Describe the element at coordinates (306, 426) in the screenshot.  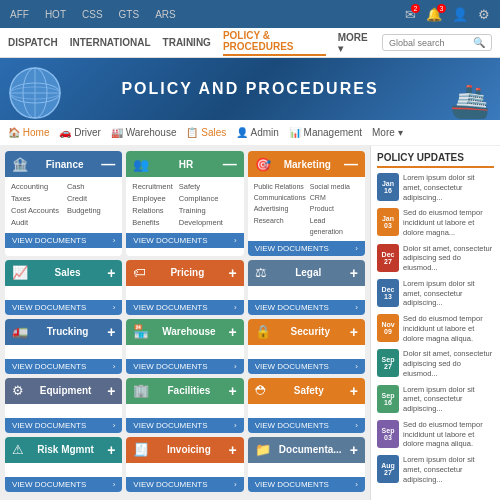
I see `safety-footer: VIEW DOCUMENTS›` at that location.